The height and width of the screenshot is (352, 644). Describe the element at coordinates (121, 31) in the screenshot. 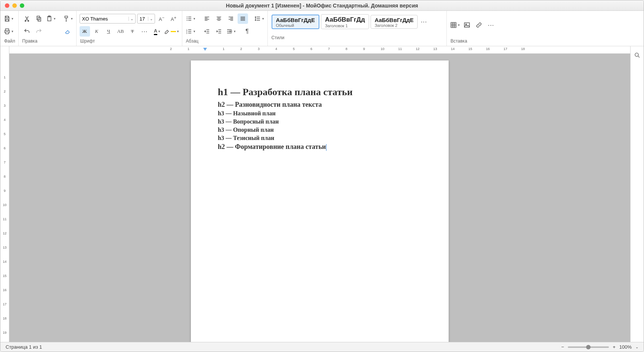

I see `allcaps-button: AB` at that location.